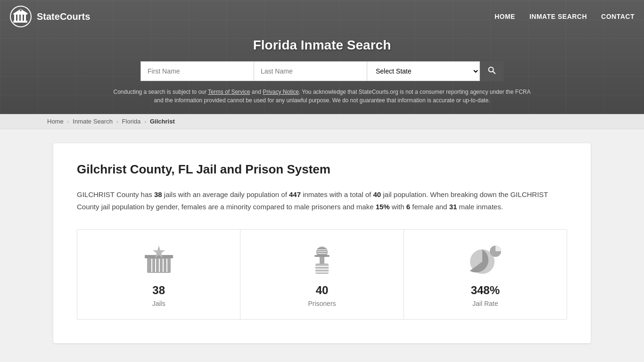  I want to click on breadcrumb-sep-3: ›, so click(145, 122).